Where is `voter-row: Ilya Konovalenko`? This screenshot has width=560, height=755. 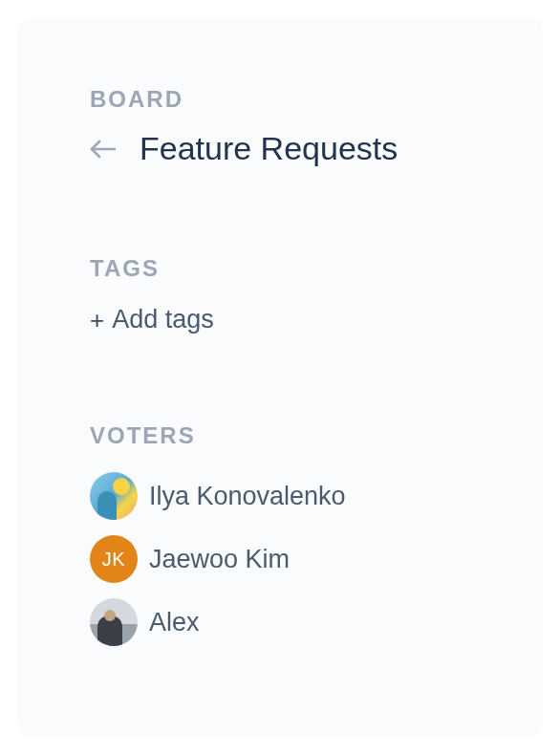 voter-row: Ilya Konovalenko is located at coordinates (280, 496).